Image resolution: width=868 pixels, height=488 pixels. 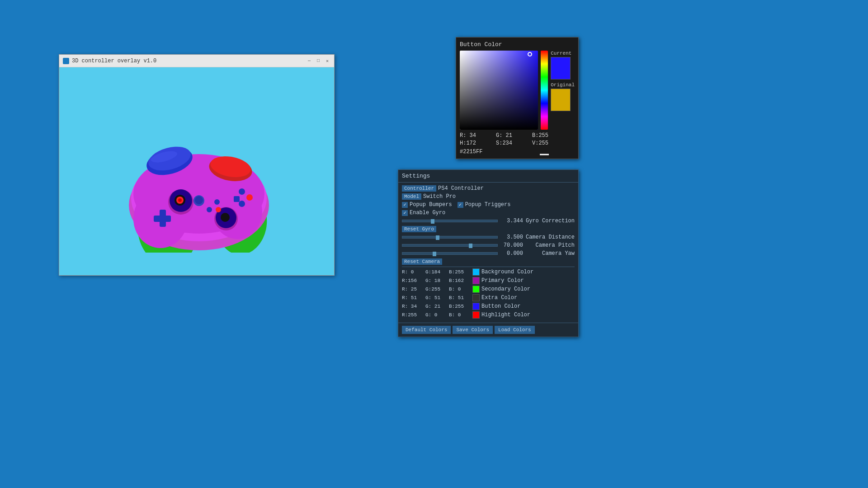 I want to click on color-row-1: R:156 G: 18 B:162 Primary Color, so click(x=488, y=281).